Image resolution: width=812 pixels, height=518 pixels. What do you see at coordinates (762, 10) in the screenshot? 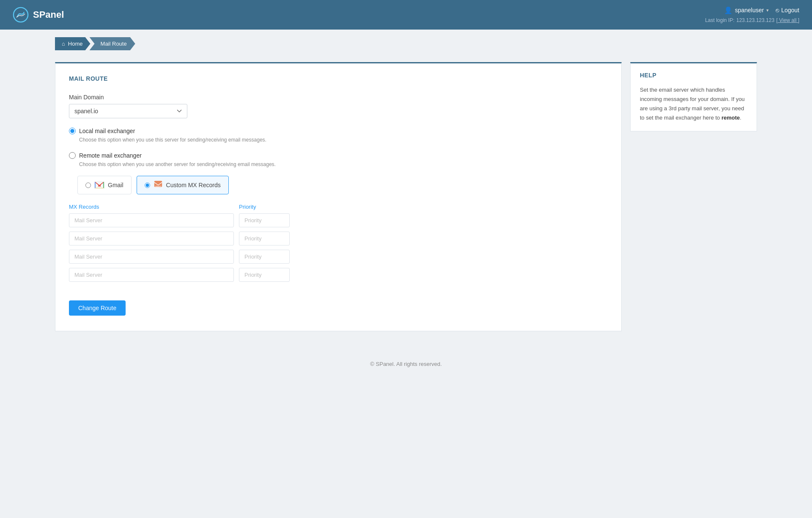
I see `header-user-area: 👤 spaneluser ▾ ⎋ Logout` at bounding box center [762, 10].